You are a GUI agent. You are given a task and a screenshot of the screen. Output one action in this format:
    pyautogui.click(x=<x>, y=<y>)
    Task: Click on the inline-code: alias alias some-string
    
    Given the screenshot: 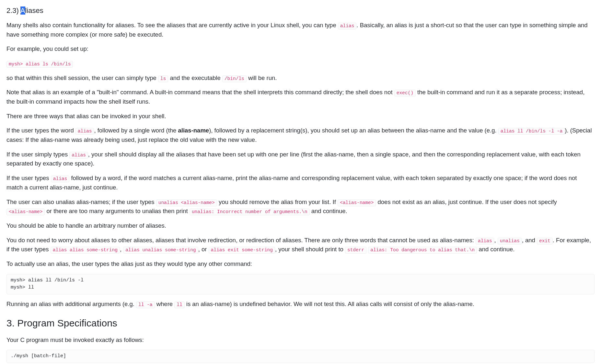 What is the action you would take?
    pyautogui.click(x=85, y=250)
    